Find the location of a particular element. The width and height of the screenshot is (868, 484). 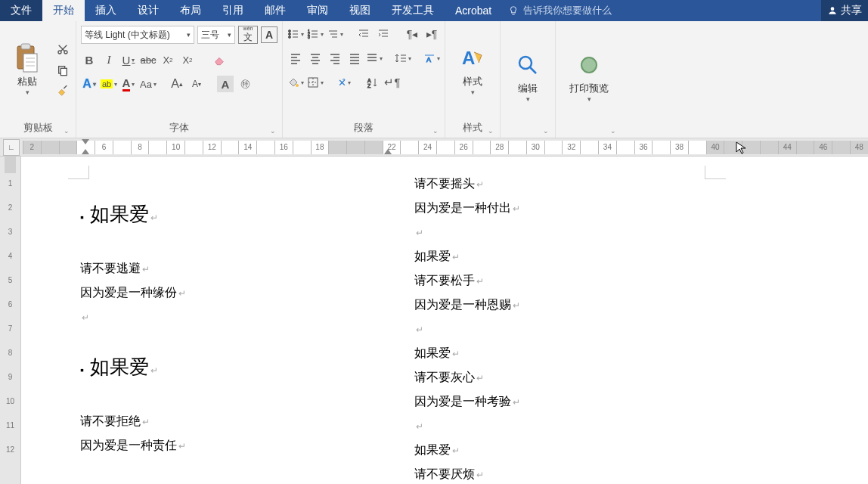

bold-button: B is located at coordinates (89, 60).